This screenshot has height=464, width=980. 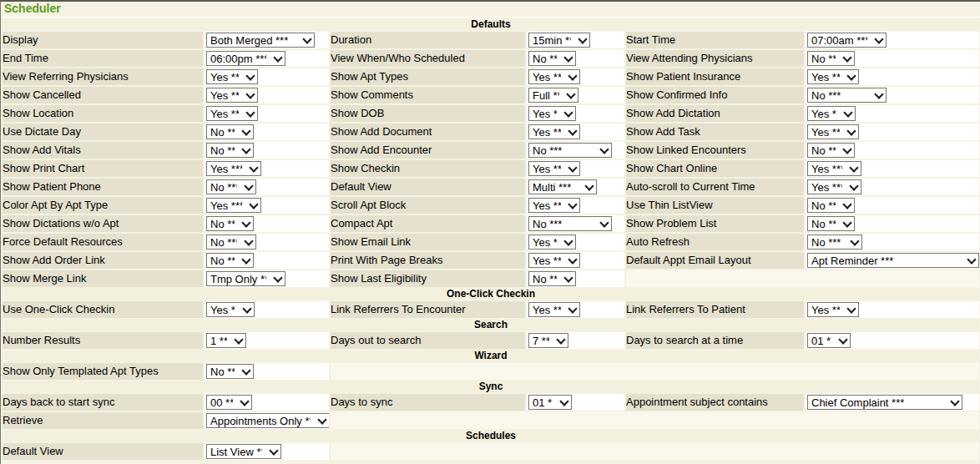 What do you see at coordinates (654, 421) in the screenshot?
I see `empty-cell` at bounding box center [654, 421].